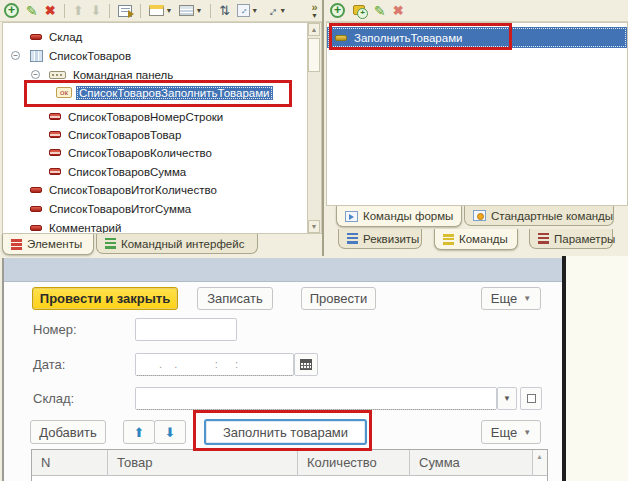 The width and height of the screenshot is (628, 481). What do you see at coordinates (12, 10) in the screenshot?
I see `add-button: +` at bounding box center [12, 10].